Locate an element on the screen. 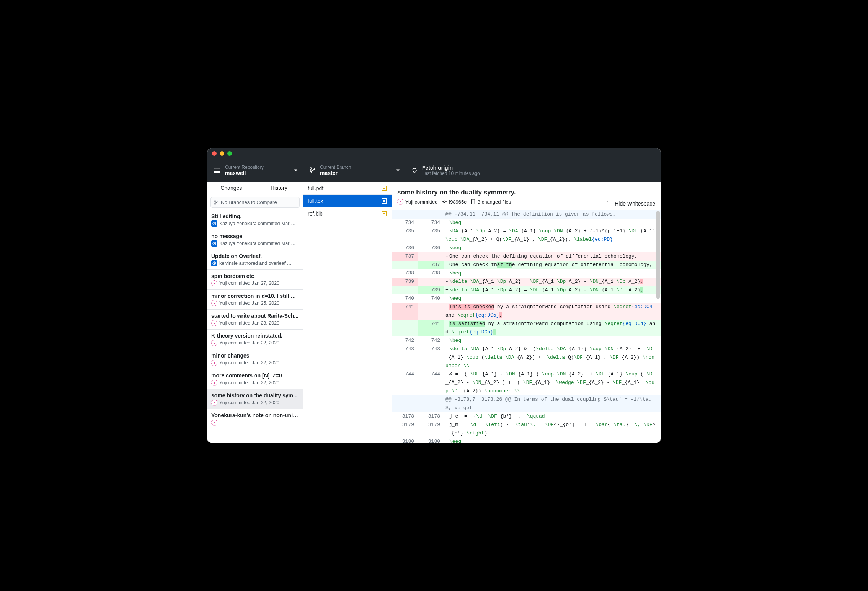  commit-item-title: more comments on [N]_Z=0 is located at coordinates (255, 375).